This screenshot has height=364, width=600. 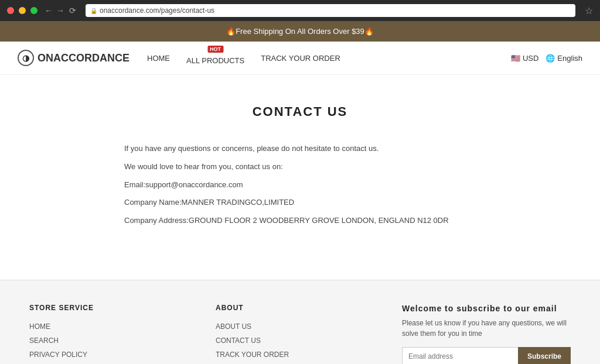 What do you see at coordinates (300, 354) in the screenshot?
I see `list-item: TRACK YOUR ORDER` at bounding box center [300, 354].